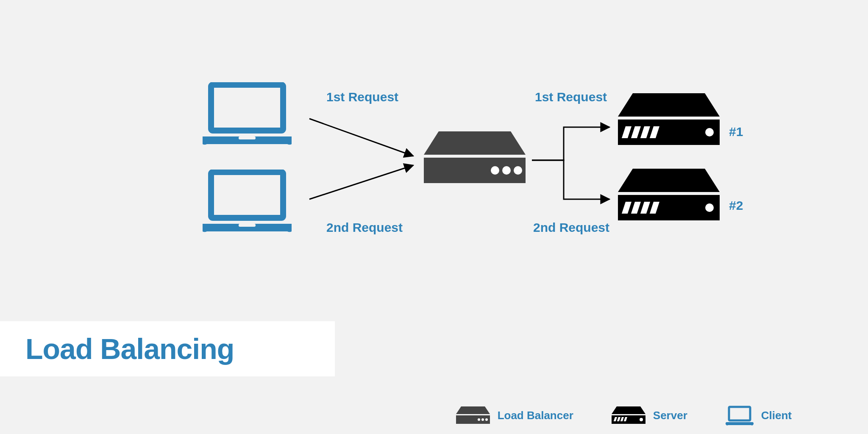 This screenshot has width=868, height=434. I want to click on legend: Load Balancer Server Client, so click(434, 415).